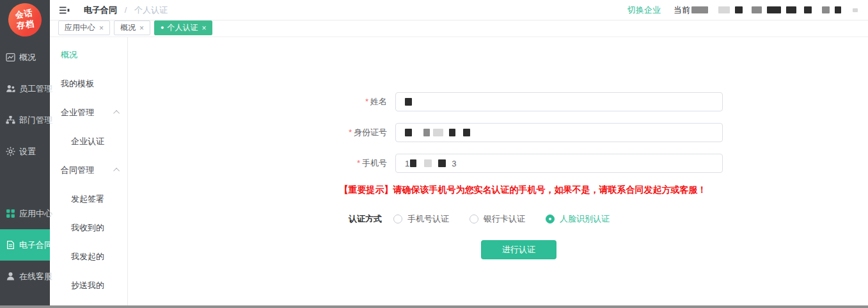 The width and height of the screenshot is (868, 308). Describe the element at coordinates (36, 89) in the screenshot. I see `sidebar-item-label: 员工管理` at that location.